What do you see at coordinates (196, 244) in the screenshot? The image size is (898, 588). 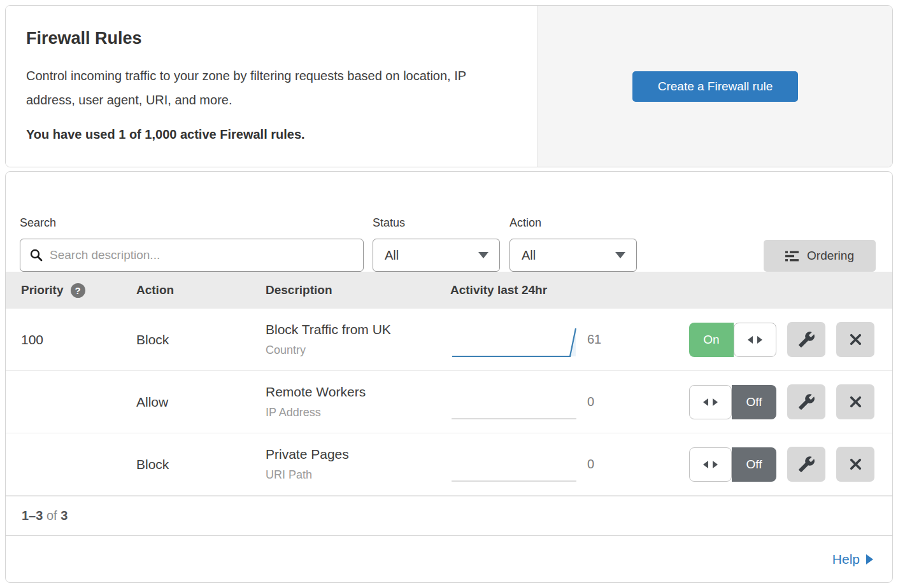 I see `search-filter-group: Search` at bounding box center [196, 244].